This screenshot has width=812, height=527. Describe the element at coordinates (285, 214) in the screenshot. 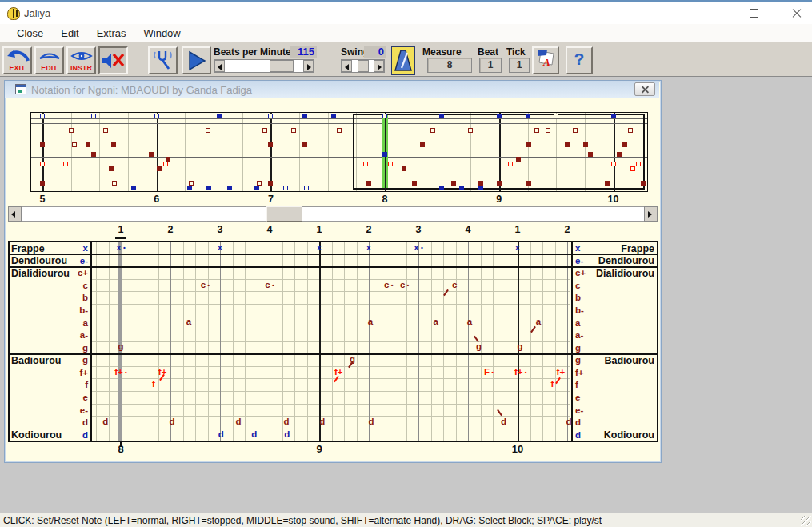

I see `hscroll-thumb` at that location.